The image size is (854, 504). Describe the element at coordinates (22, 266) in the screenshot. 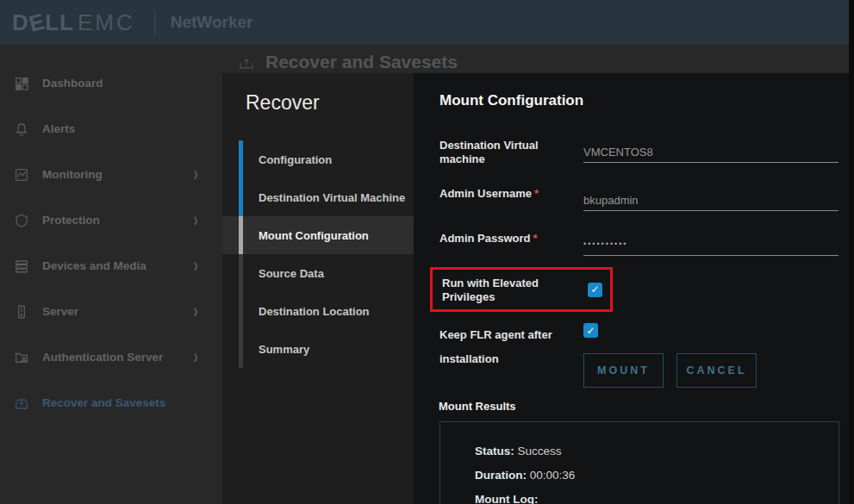

I see `stack-icon` at that location.